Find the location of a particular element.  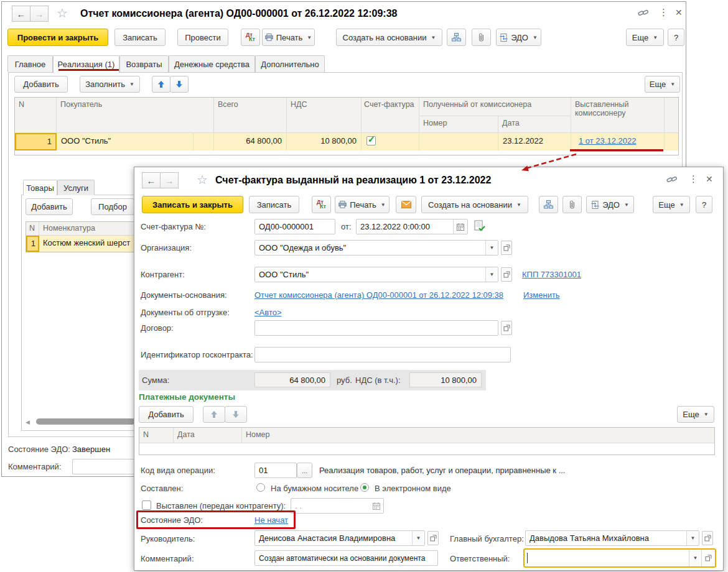

structure-button is located at coordinates (457, 37).